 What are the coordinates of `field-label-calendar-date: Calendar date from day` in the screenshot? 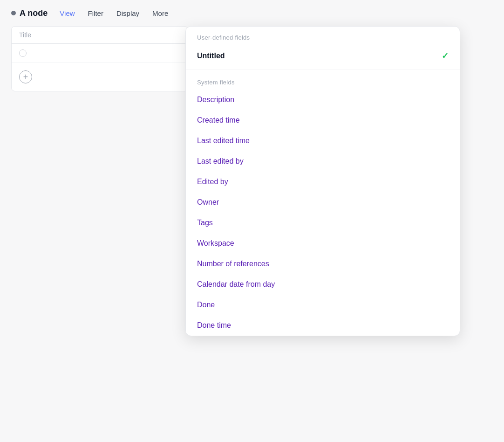 It's located at (236, 284).